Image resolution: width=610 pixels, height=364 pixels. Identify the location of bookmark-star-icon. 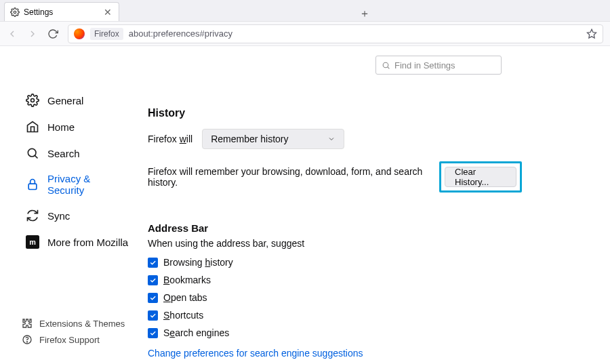
(592, 34).